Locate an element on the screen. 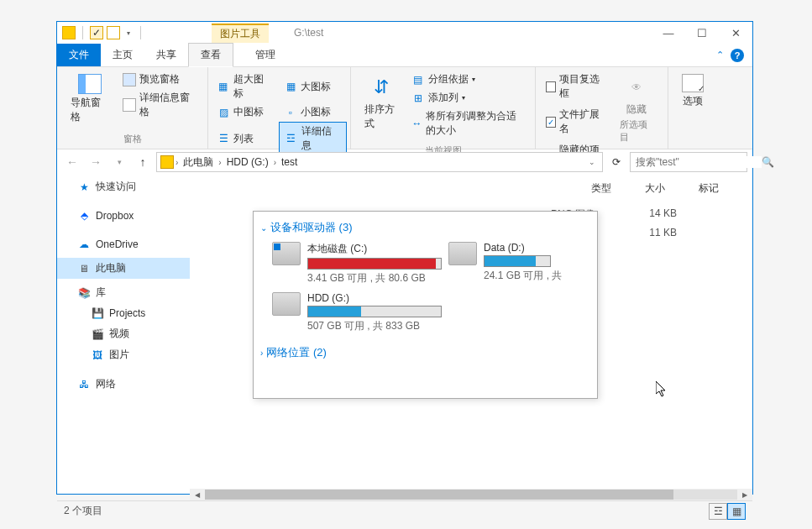  chevron-down-icon: ⌄ is located at coordinates (264, 228).